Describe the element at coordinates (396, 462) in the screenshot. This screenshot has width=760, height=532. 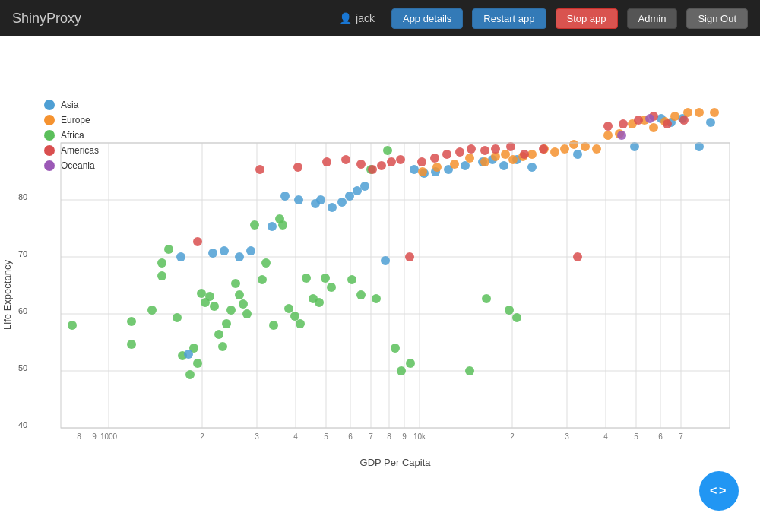
I see `x-axis-title: GDP Per Capita` at that location.